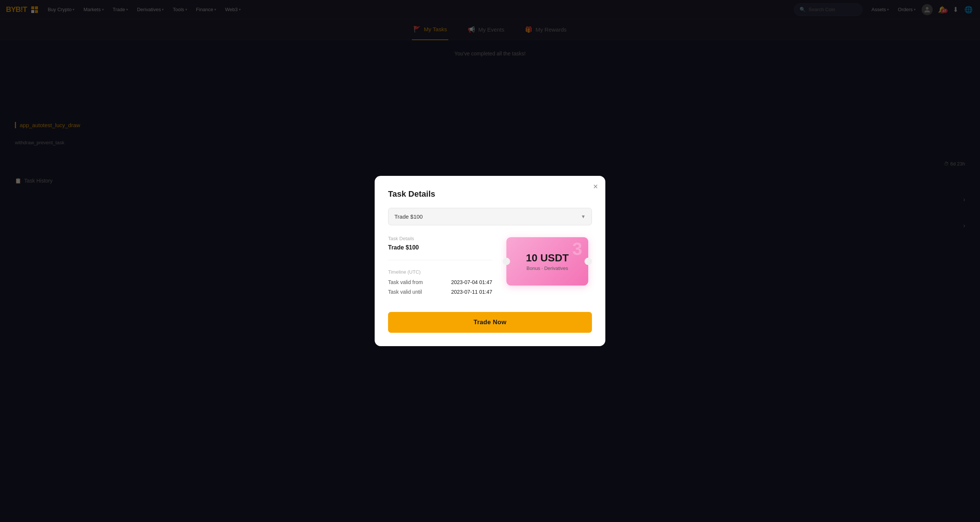  What do you see at coordinates (405, 292) in the screenshot?
I see `valid-until-label: Task valid until` at bounding box center [405, 292].